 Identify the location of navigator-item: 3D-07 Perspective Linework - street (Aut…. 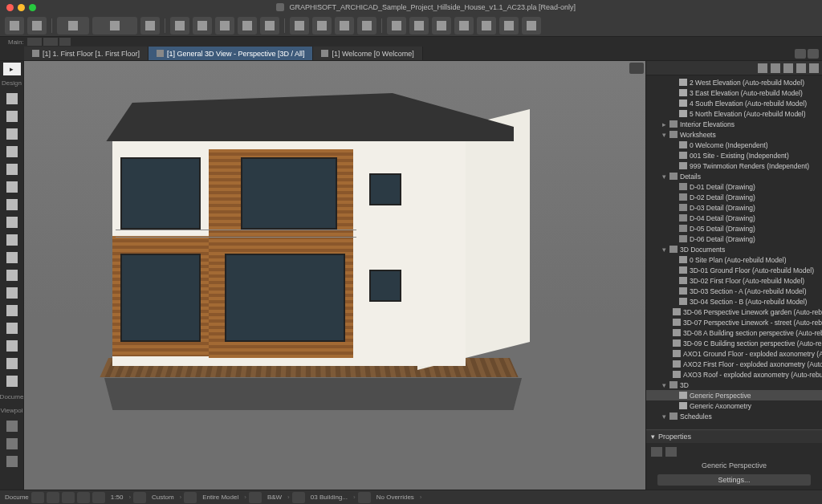
(734, 323).